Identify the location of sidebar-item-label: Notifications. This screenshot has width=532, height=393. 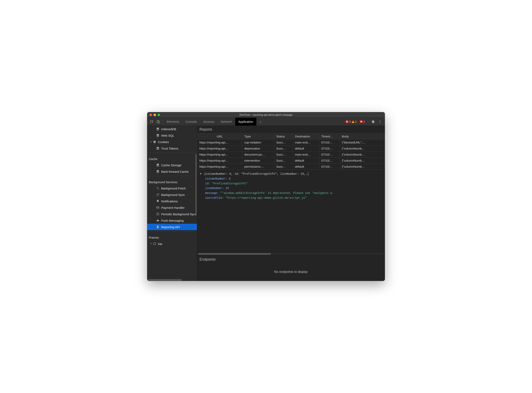
(169, 201).